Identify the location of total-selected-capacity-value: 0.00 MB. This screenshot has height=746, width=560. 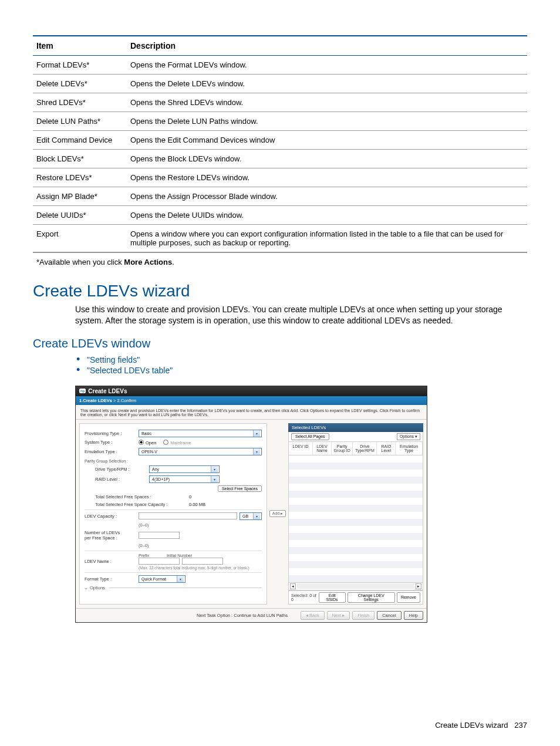
(197, 505).